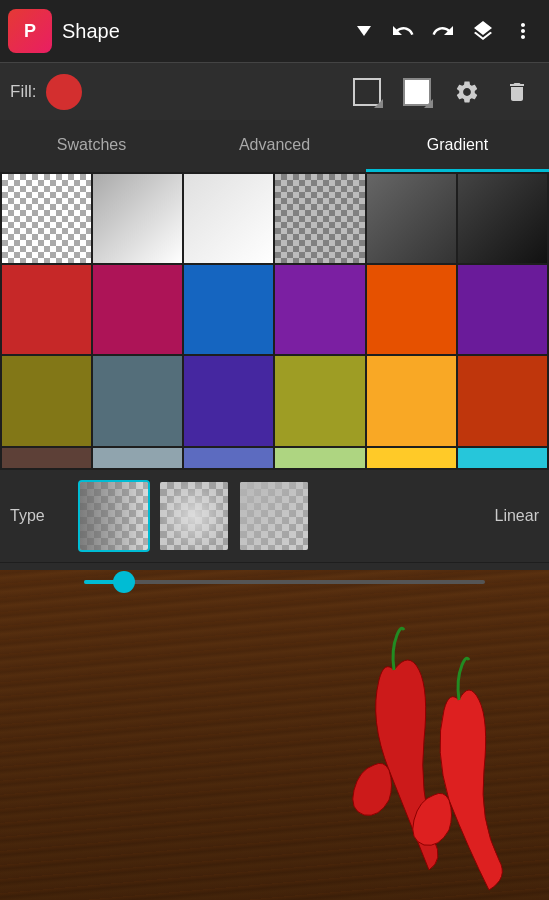 The height and width of the screenshot is (900, 549). Describe the element at coordinates (114, 516) in the screenshot. I see `type-option-linear` at that location.